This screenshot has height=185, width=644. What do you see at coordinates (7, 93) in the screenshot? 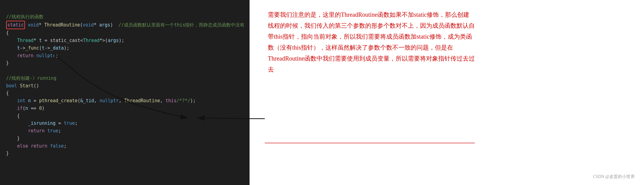
I see `code-line10: {` at bounding box center [7, 93].